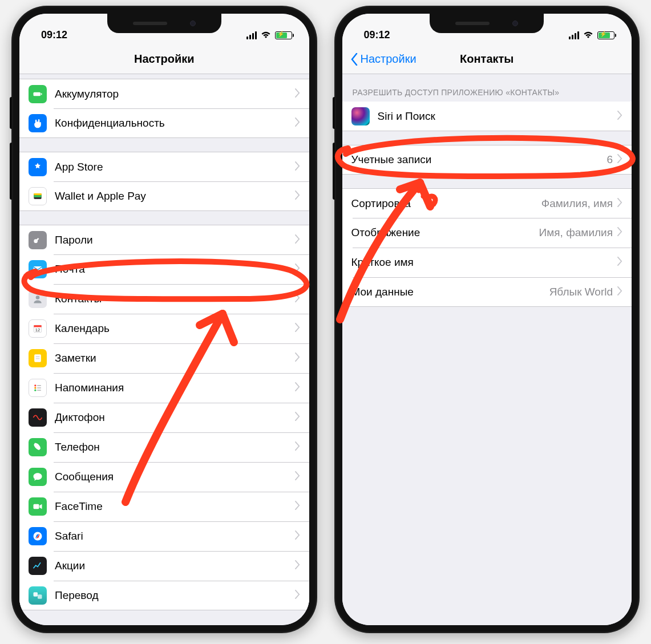 The image size is (651, 644). Describe the element at coordinates (38, 596) in the screenshot. I see `translate-icon` at that location.